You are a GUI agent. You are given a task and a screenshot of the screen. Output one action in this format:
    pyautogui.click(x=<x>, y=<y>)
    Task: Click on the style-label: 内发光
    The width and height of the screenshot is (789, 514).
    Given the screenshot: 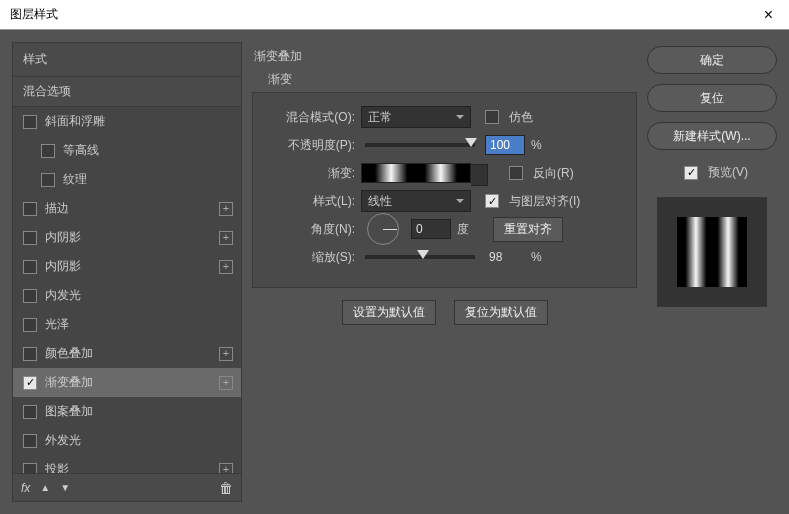 What is the action you would take?
    pyautogui.click(x=63, y=296)
    